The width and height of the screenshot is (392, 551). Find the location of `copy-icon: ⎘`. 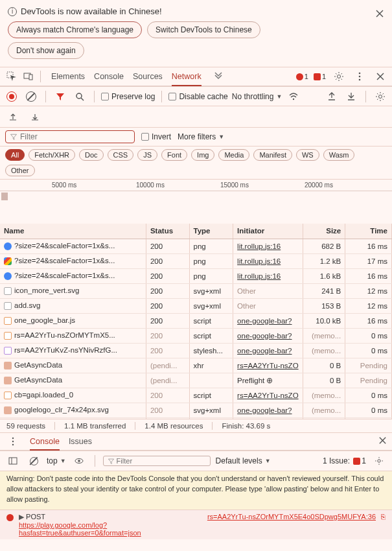

copy-icon: ⎘ is located at coordinates (384, 517).